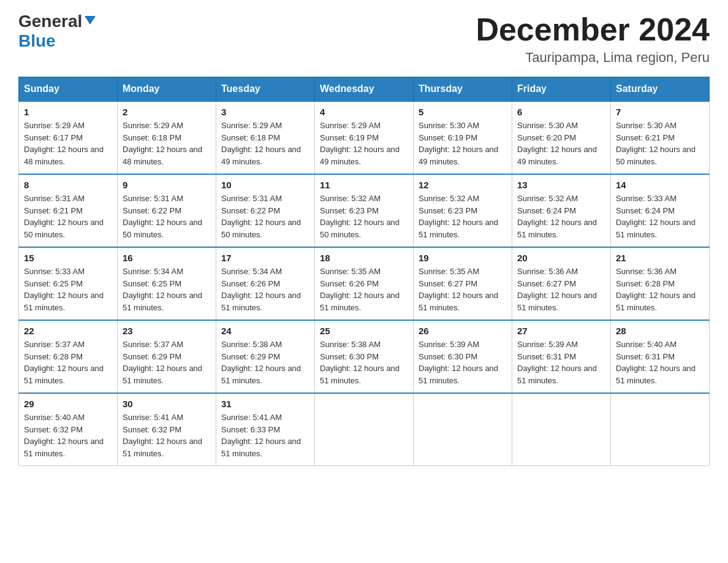  I want to click on day-info: Sunrise: 5:37 AMSunset: 6:28 PMDaylight:…, so click(64, 362).